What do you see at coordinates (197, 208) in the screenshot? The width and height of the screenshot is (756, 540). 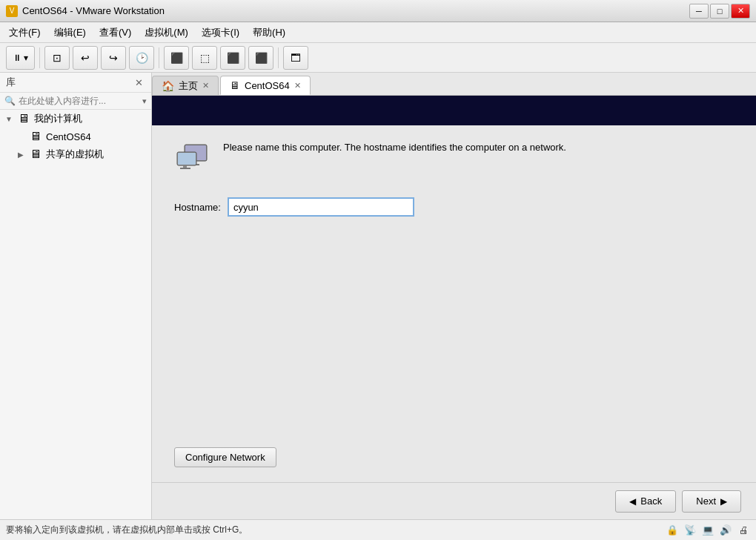 I see `hostname-label: Hostname:` at bounding box center [197, 208].